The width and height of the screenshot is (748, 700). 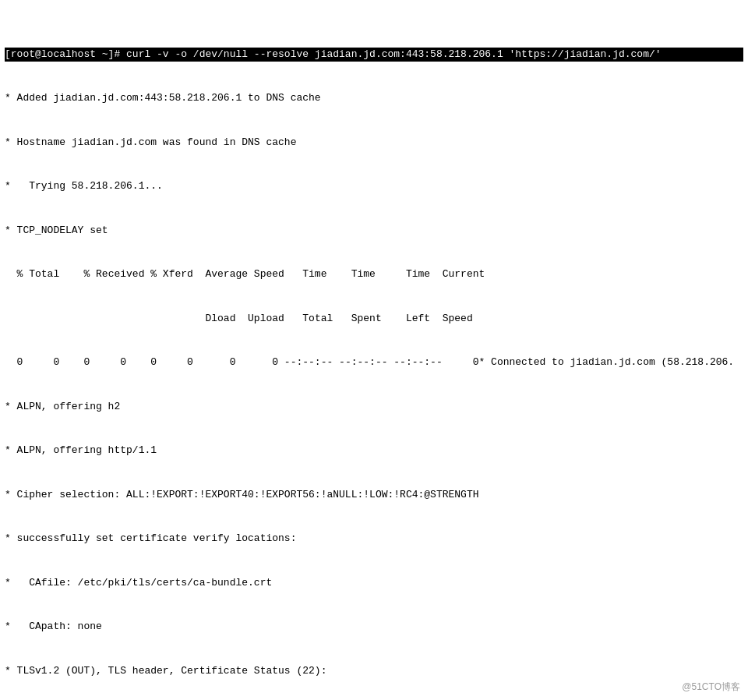 I want to click on output-line: * Hostname jiadian.jd.com was found in D…, so click(x=374, y=143).